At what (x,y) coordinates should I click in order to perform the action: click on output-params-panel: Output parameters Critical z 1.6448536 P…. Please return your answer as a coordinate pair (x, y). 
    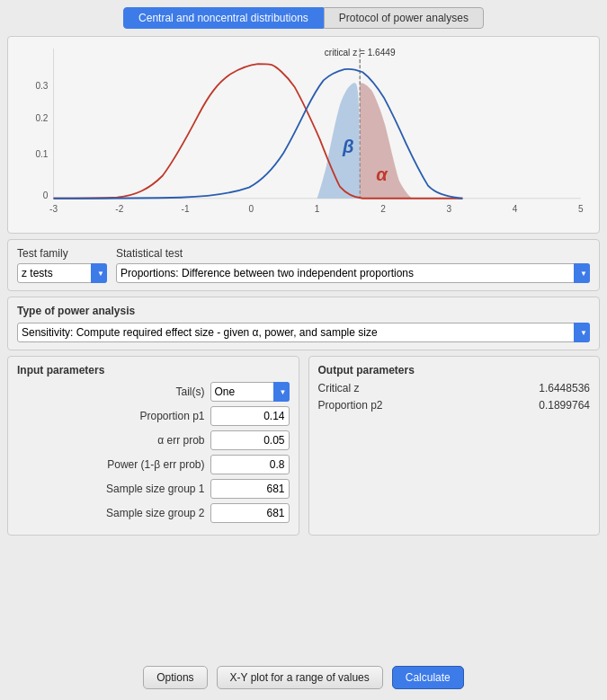
    Looking at the image, I should click on (455, 446).